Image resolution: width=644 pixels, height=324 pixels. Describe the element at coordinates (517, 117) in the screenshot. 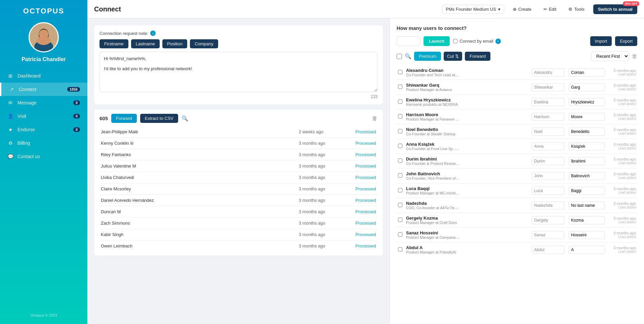

I see `table-row: Harrison Moore Product Manager at Fanwav…` at that location.